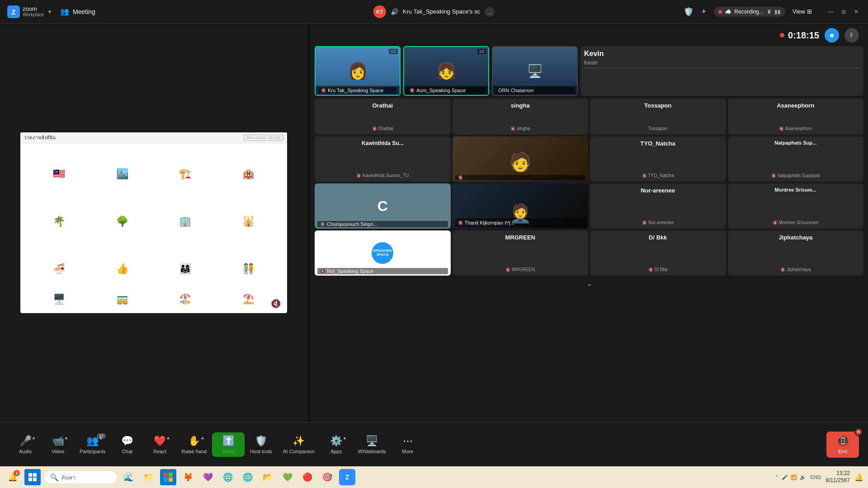  What do you see at coordinates (689, 12) in the screenshot?
I see `security-shield-icon: 🛡️` at bounding box center [689, 12].